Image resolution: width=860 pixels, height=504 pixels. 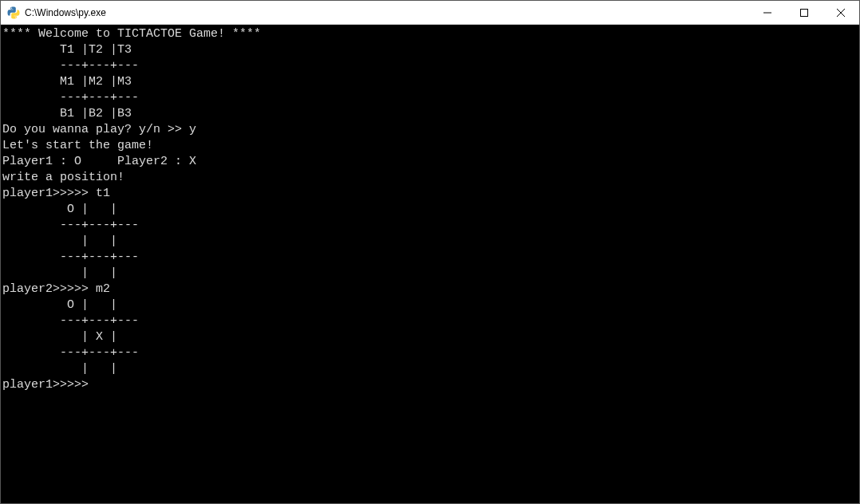 What do you see at coordinates (841, 13) in the screenshot?
I see `close-button` at bounding box center [841, 13].